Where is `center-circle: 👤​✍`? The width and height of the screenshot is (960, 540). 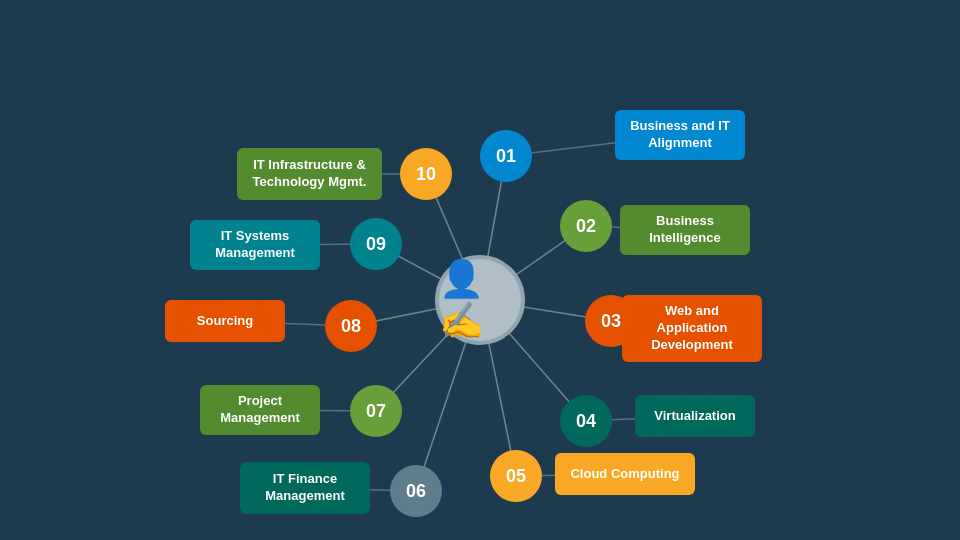
center-circle: 👤​✍ is located at coordinates (480, 300).